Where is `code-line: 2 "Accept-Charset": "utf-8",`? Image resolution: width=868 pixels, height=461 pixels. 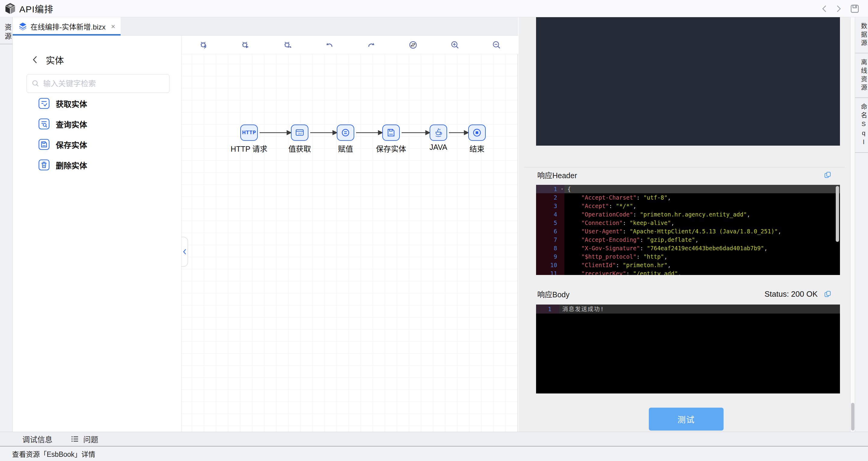 code-line: 2 "Accept-Charset": "utf-8", is located at coordinates (688, 197).